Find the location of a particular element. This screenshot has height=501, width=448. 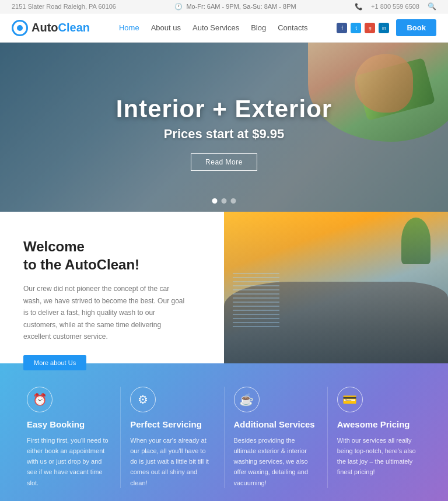

feature-additional-title: Additional Services is located at coordinates (276, 425).